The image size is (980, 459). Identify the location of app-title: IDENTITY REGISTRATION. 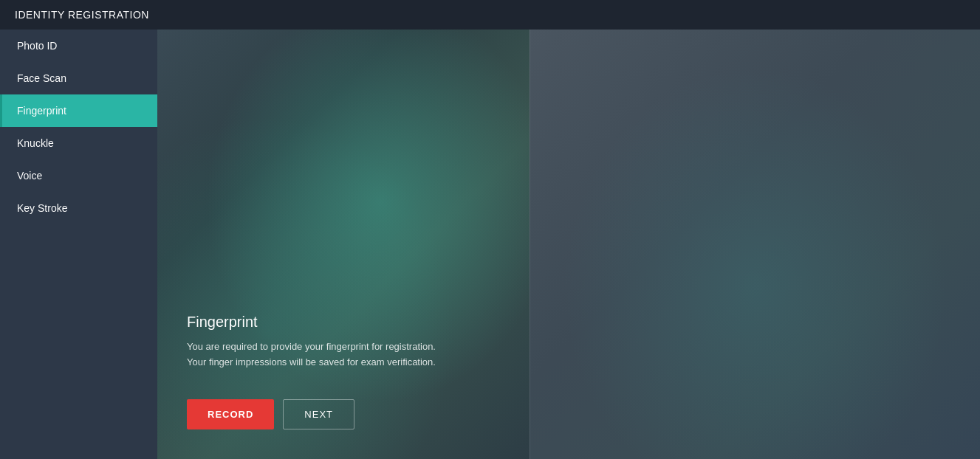
(82, 15).